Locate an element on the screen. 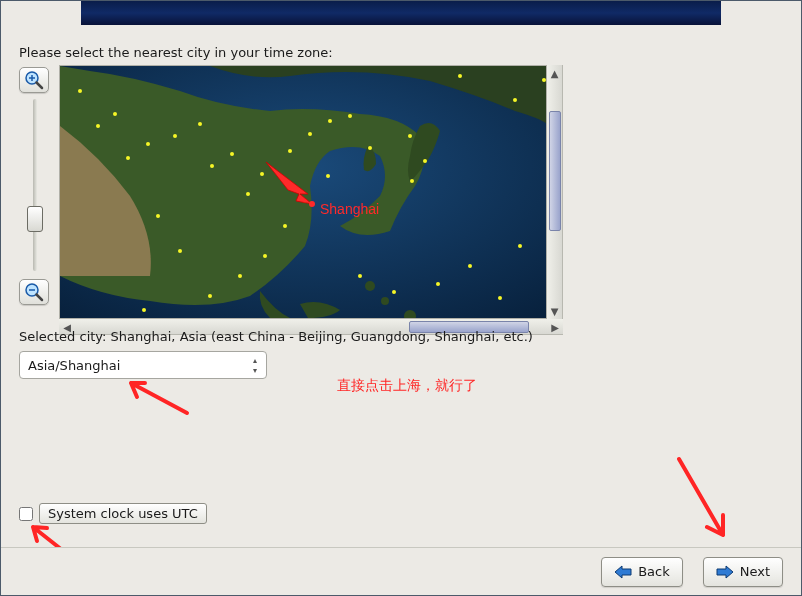 This screenshot has height=596, width=802. scroll-down-icon: ▼ is located at coordinates (554, 311).